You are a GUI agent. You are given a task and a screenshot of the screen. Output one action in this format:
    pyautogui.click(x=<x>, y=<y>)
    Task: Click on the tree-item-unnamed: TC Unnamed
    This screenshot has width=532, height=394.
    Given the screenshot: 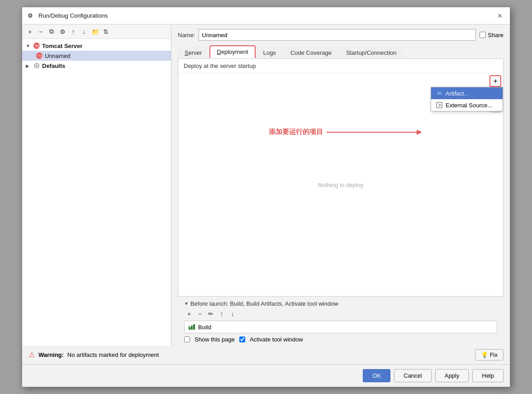 What is the action you would take?
    pyautogui.click(x=97, y=56)
    